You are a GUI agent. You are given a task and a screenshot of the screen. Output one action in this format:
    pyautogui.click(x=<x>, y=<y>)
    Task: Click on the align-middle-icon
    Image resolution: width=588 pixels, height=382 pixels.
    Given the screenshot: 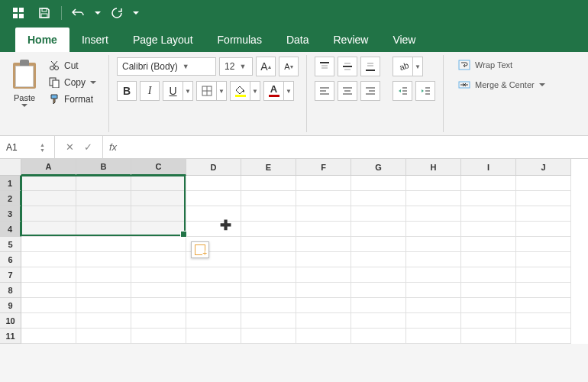 What is the action you would take?
    pyautogui.click(x=347, y=66)
    